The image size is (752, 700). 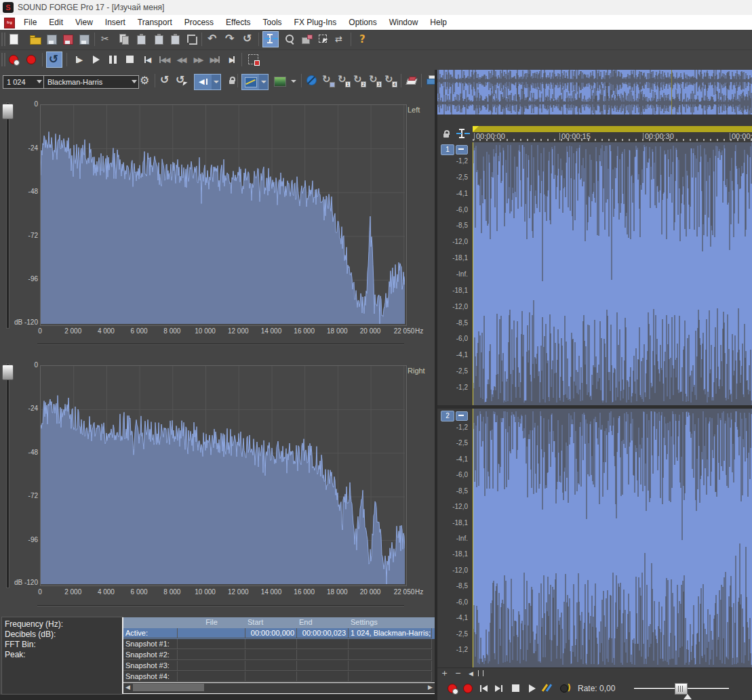 I want to click on scroll-left-arrow: ◀, so click(x=127, y=687).